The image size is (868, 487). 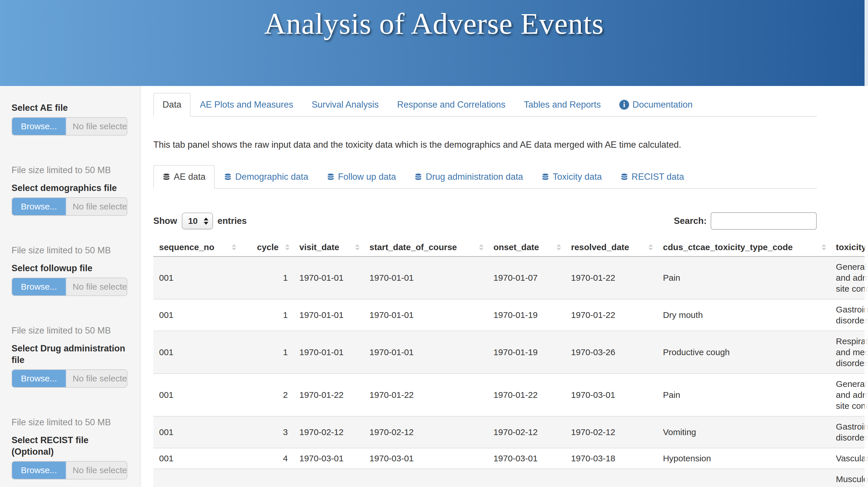 I want to click on cell-onset_date, so click(x=526, y=478).